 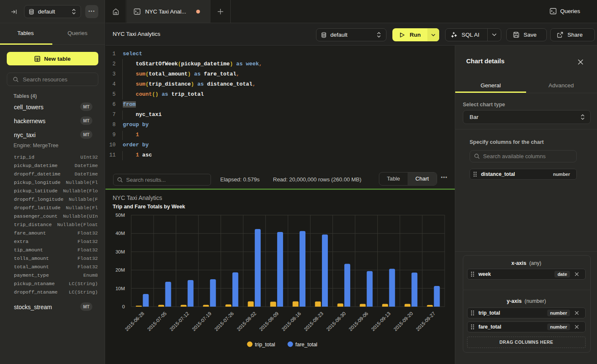 I want to click on svg-text: Trip and Fare Totals by Week, so click(x=149, y=207).